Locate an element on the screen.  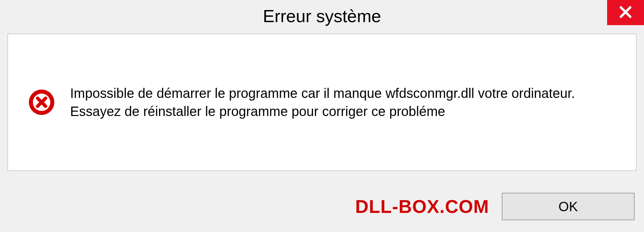
error-icon is located at coordinates (42, 102).